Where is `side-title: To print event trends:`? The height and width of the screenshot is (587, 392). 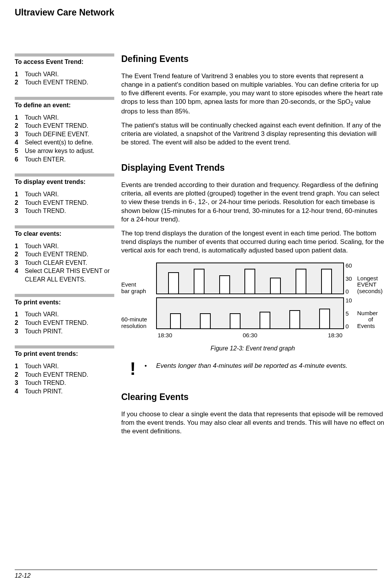 side-title: To print event trends: is located at coordinates (64, 354).